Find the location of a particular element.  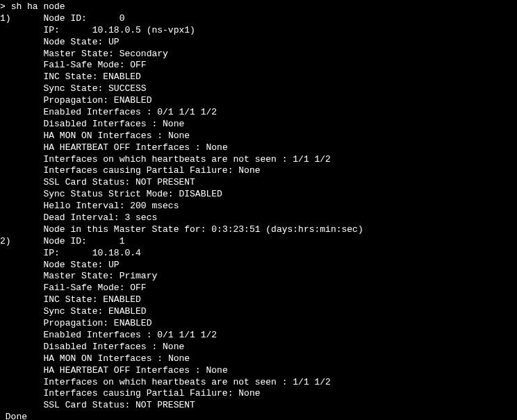

node1-sync-strict: Sync Status Strict Mode: DISABLED is located at coordinates (258, 194).